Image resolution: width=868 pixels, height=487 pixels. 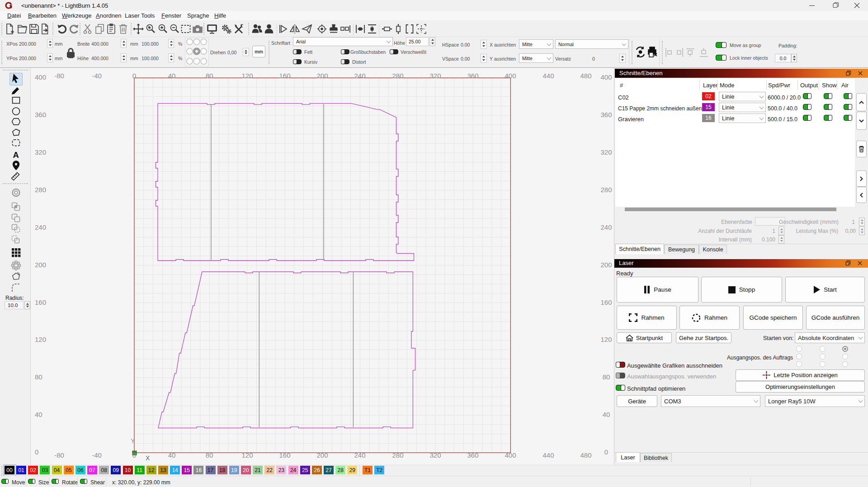 I want to click on svg-text: X, so click(x=148, y=458).